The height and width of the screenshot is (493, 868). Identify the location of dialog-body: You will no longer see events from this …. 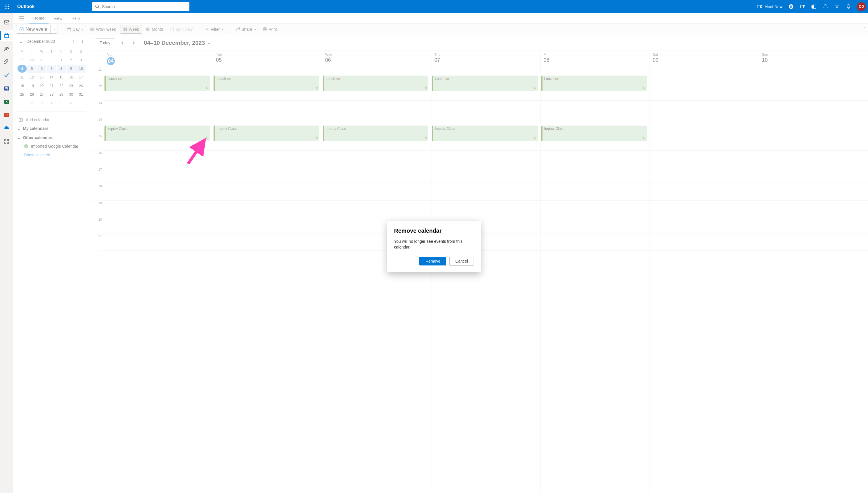
(434, 244).